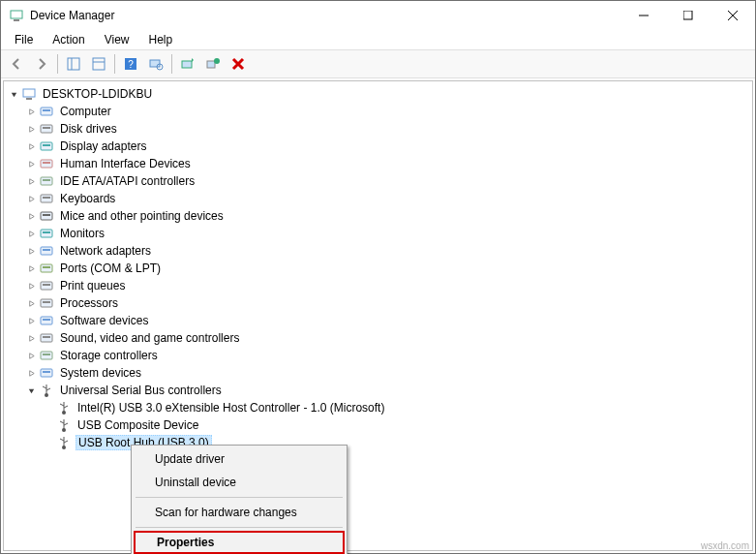 The width and height of the screenshot is (756, 554). Describe the element at coordinates (725, 546) in the screenshot. I see `watermark: wsxdn.com` at that location.